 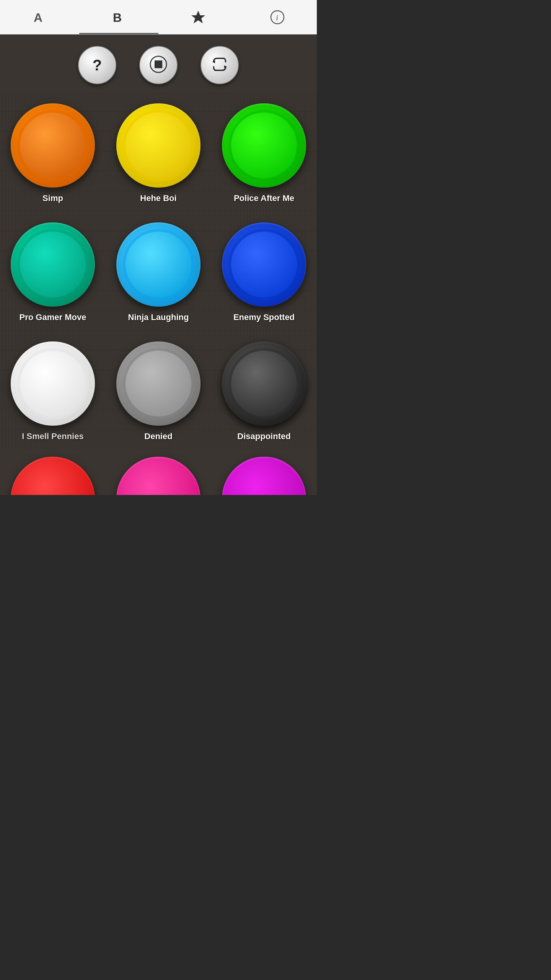 What do you see at coordinates (53, 384) in the screenshot?
I see `i-smell-pennies-button-inner` at bounding box center [53, 384].